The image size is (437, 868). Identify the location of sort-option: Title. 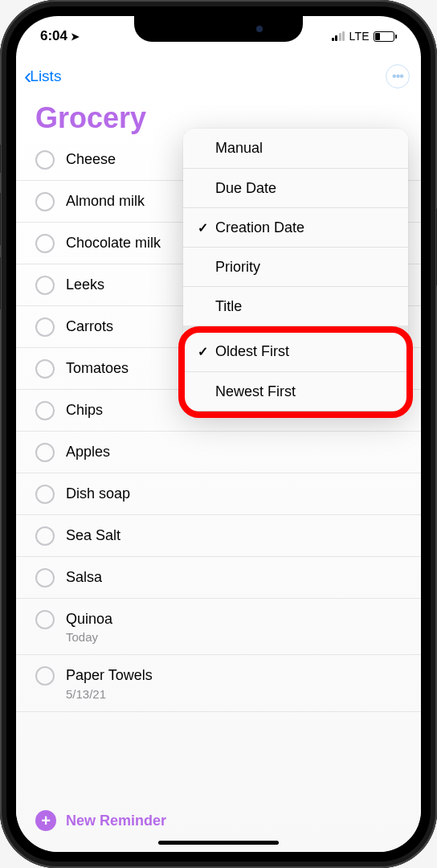
(296, 305).